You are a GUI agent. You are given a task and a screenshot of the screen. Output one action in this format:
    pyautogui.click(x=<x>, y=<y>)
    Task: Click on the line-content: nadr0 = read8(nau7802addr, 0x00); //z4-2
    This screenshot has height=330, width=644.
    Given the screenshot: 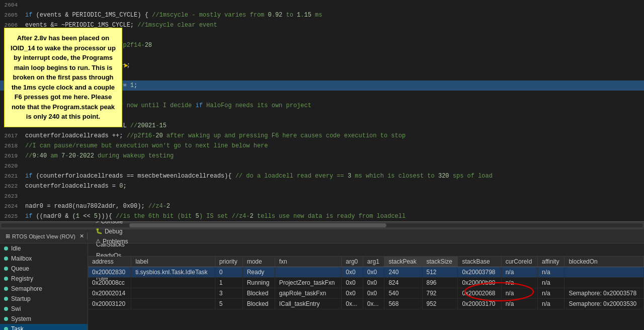 What is the action you would take?
    pyautogui.click(x=333, y=206)
    